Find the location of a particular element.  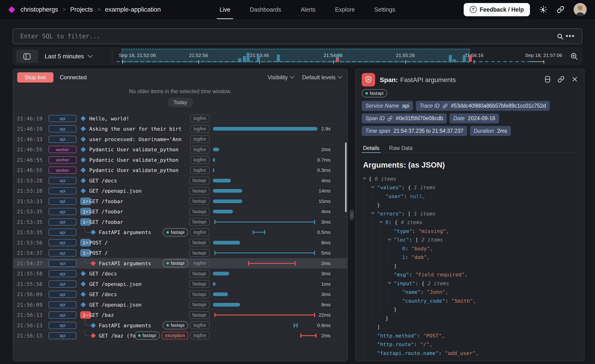

trace-row: 21:53:35api1+GET /foobarfastapi4ms is located at coordinates (180, 212).